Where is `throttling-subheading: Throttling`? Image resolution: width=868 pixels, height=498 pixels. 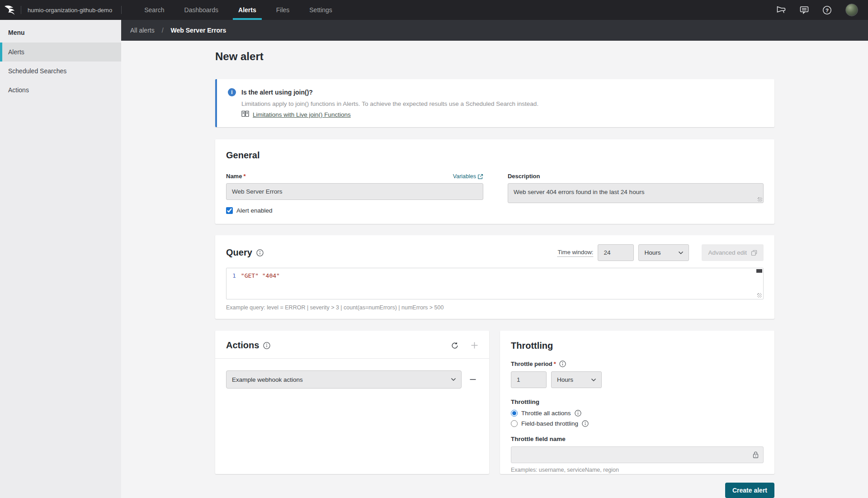 throttling-subheading: Throttling is located at coordinates (637, 402).